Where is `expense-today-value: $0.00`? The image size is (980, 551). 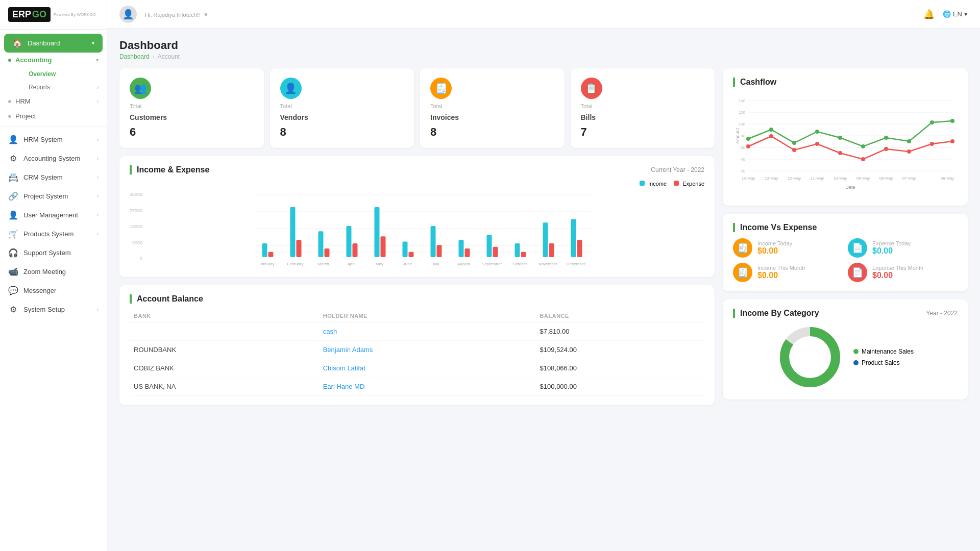 expense-today-value: $0.00 is located at coordinates (891, 251).